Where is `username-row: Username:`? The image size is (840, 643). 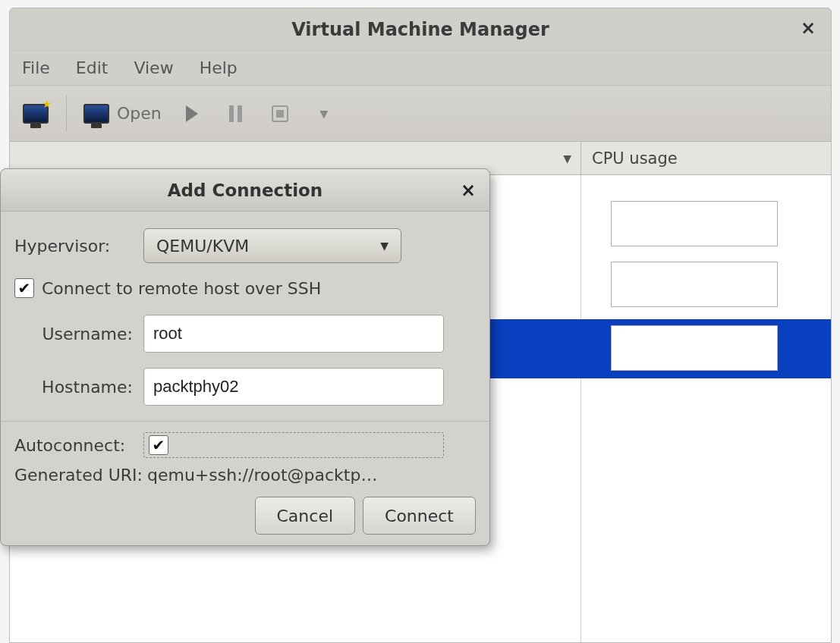
username-row: Username: is located at coordinates (245, 334).